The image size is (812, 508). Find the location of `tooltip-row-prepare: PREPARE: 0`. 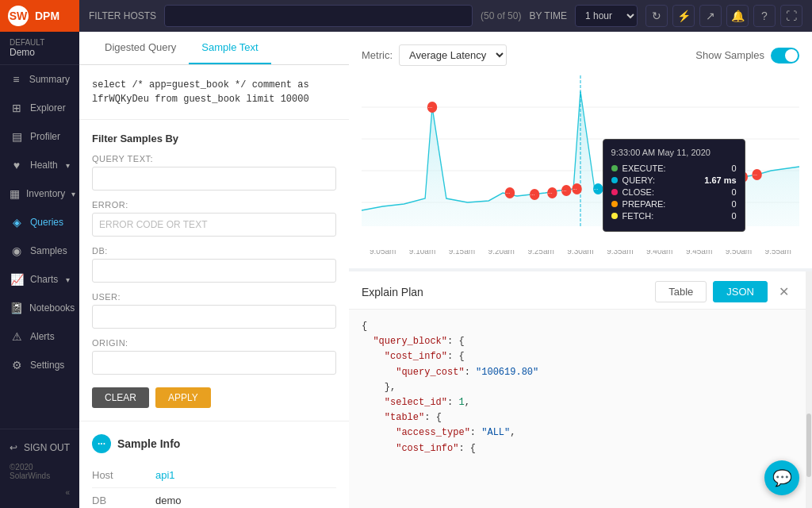

tooltip-row-prepare: PREPARE: 0 is located at coordinates (674, 204).